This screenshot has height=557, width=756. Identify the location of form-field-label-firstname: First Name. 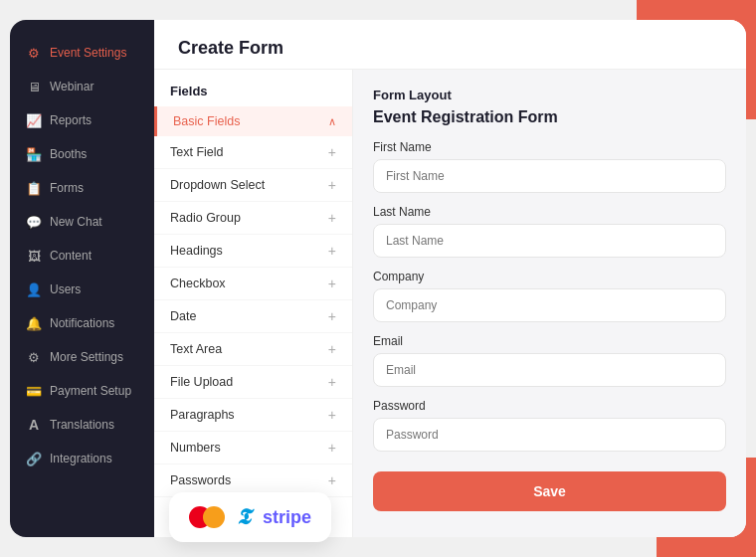
(549, 147).